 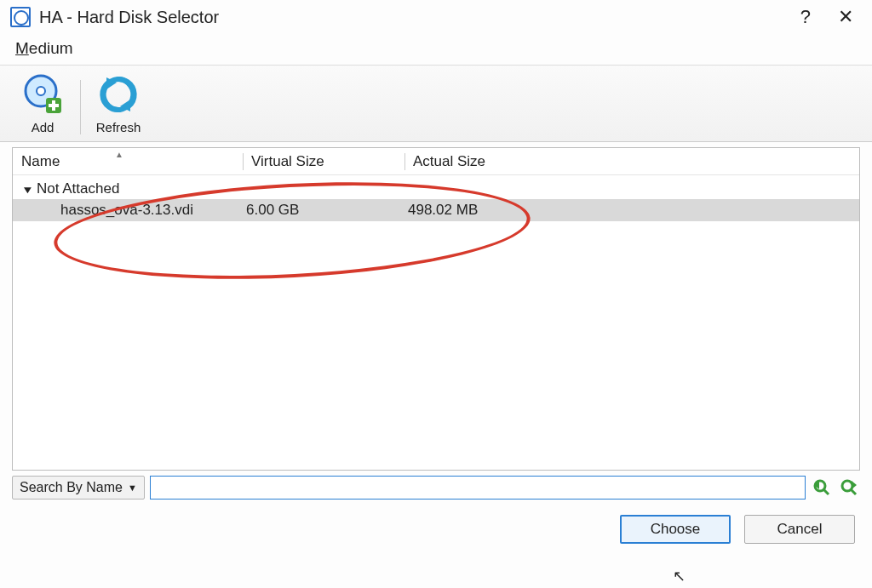 What do you see at coordinates (324, 162) in the screenshot?
I see `column-header-virtual-size: Virtual Size` at bounding box center [324, 162].